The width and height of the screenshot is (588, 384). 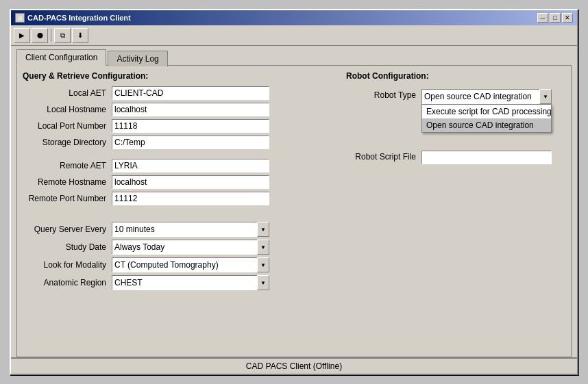 I want to click on study-date-wrapper: Always Today ▼, so click(x=191, y=247).